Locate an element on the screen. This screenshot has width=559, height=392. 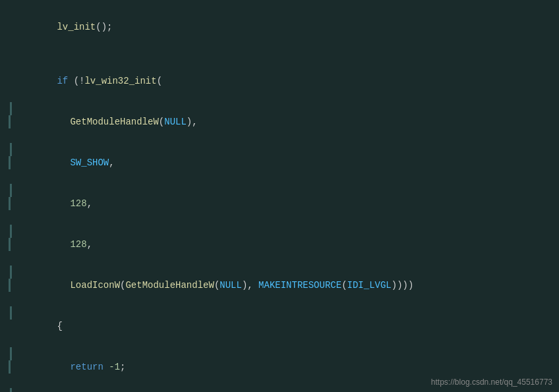
code-line-9: { is located at coordinates (280, 326).